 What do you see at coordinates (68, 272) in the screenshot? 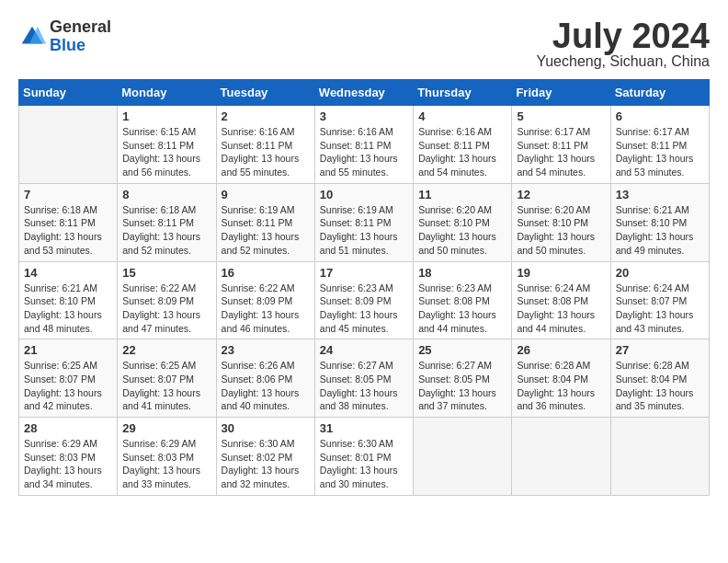
I see `day-number: 14` at bounding box center [68, 272].